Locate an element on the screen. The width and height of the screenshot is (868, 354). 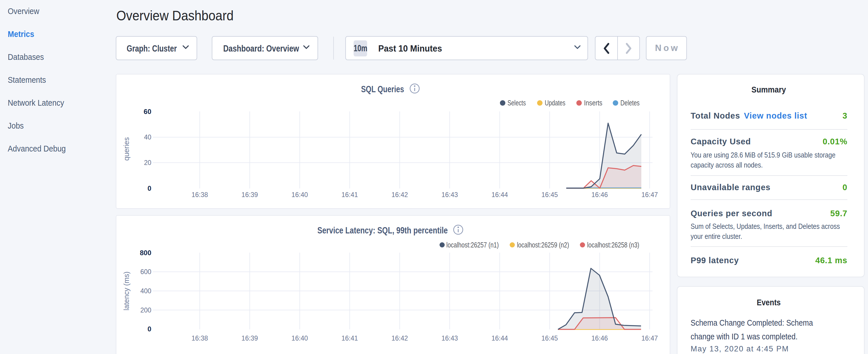
svg-text: localhost:26258 (n3) is located at coordinates (613, 245).